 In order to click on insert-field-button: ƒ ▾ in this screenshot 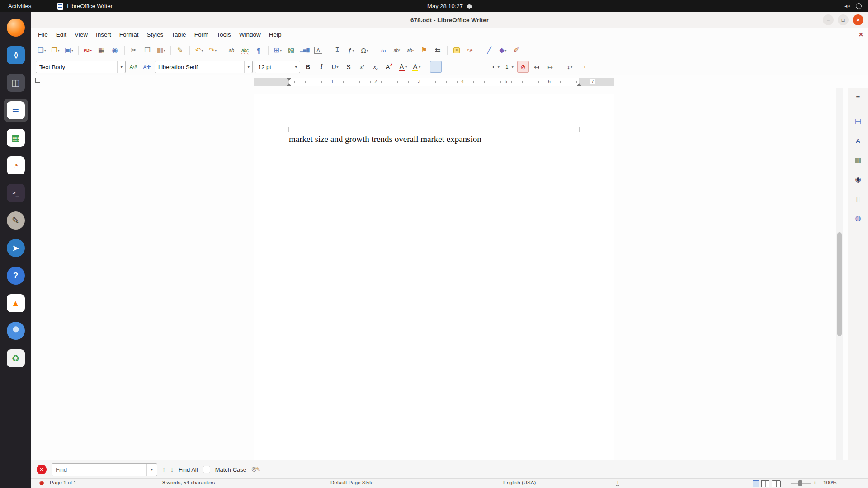, I will do `click(351, 51)`.